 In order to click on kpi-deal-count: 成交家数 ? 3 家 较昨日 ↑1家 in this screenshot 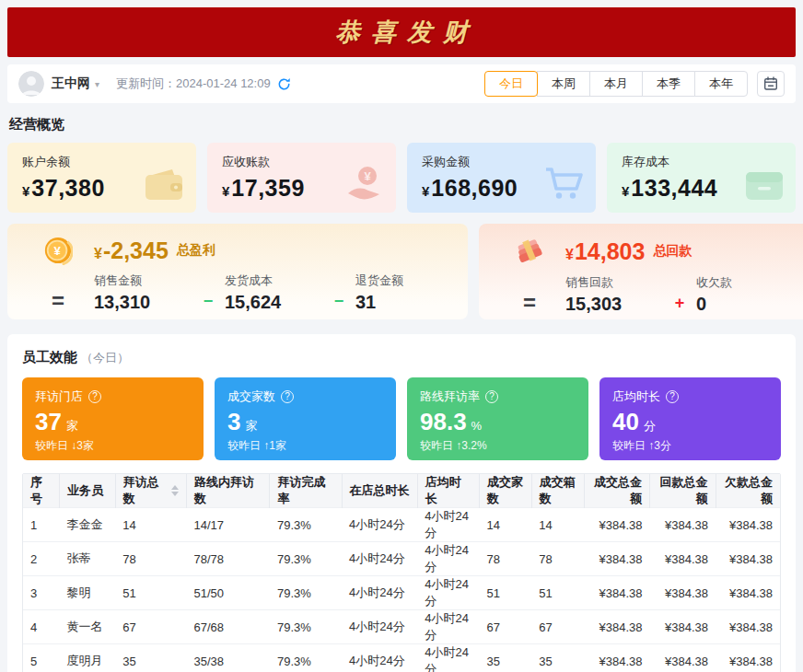, I will do `click(306, 419)`.